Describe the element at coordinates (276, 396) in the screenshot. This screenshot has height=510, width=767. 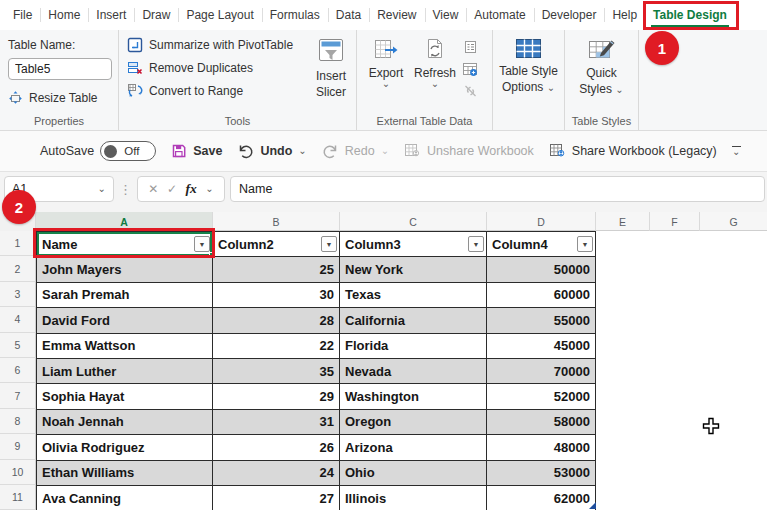
I see `cell-age: 29` at that location.